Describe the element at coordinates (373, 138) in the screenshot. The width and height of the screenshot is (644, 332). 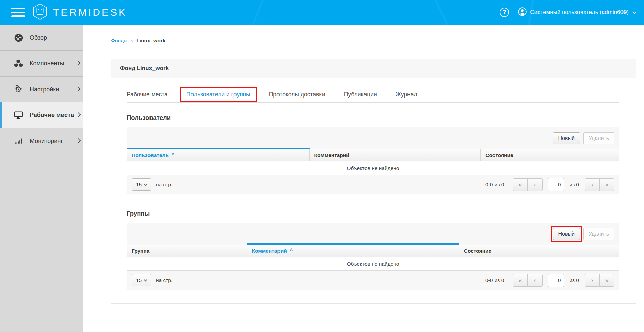
I see `users-toolbar: Новый Удалить` at that location.